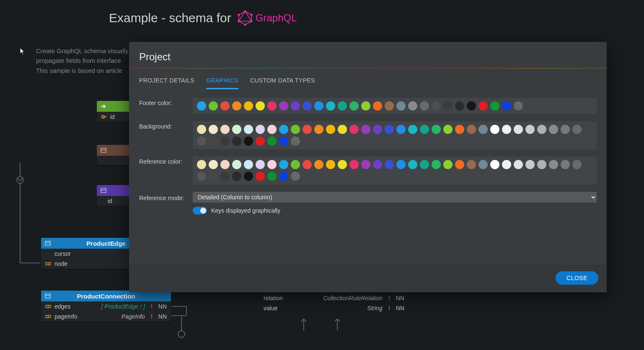 This screenshot has width=644, height=350. What do you see at coordinates (577, 278) in the screenshot?
I see `close-button: CLOSE` at bounding box center [577, 278].